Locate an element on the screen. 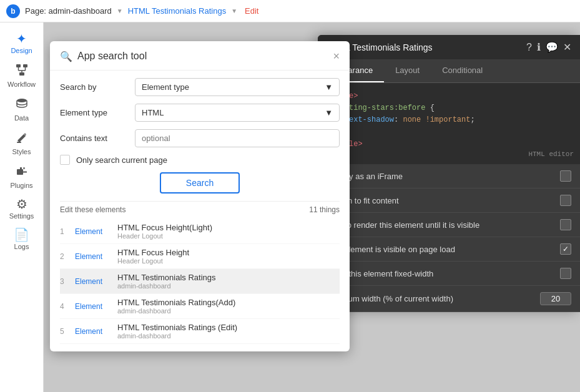  stretch-fit-checkbox is located at coordinates (566, 200).